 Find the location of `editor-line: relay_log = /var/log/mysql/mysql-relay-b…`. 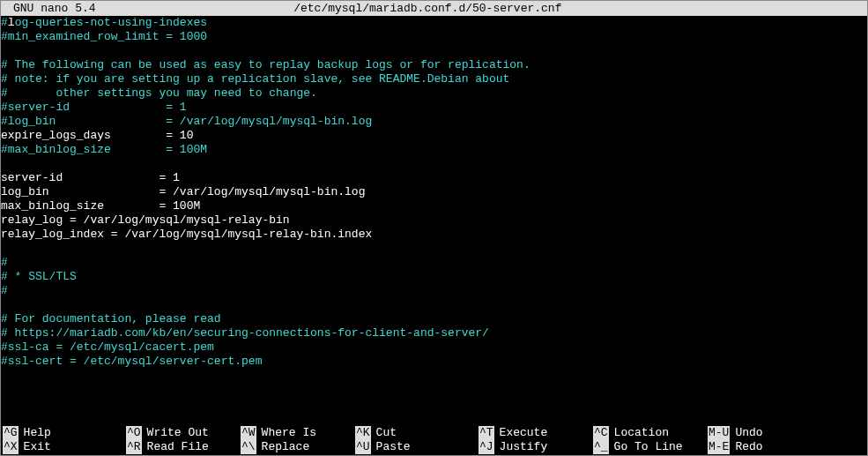

editor-line: relay_log = /var/log/mysql/mysql-relay-b… is located at coordinates (434, 221).